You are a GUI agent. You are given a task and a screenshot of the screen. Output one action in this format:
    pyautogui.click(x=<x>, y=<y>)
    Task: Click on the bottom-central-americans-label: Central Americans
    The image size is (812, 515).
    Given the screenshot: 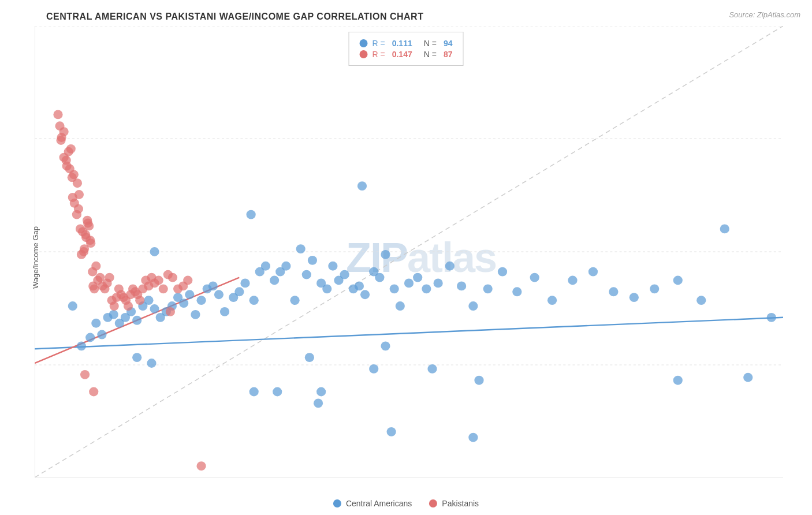 What is the action you would take?
    pyautogui.click(x=379, y=503)
    